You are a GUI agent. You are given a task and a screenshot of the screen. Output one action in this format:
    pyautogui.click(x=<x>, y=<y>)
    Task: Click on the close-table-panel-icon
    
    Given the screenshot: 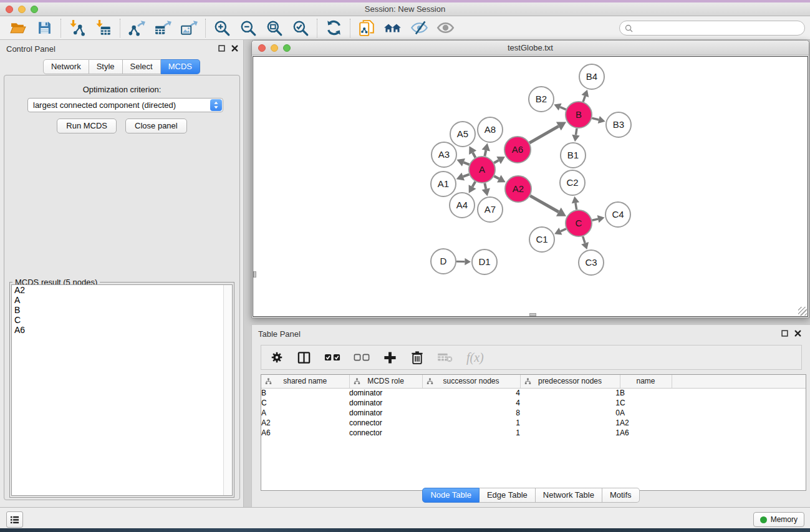 What is the action you would take?
    pyautogui.click(x=798, y=333)
    